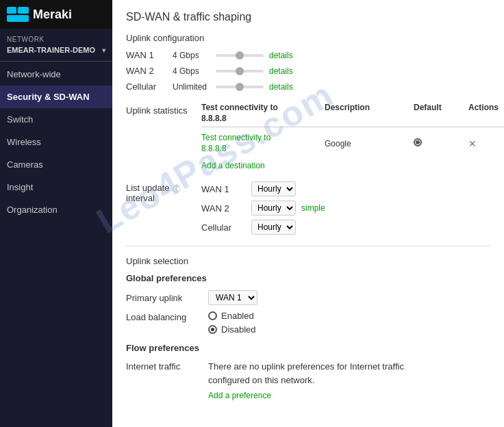 This screenshot has height=427, width=504. Describe the element at coordinates (308, 208) in the screenshot. I see `list-update-section: List update interval ⓘ WAN 1 Hourly WAN …` at that location.